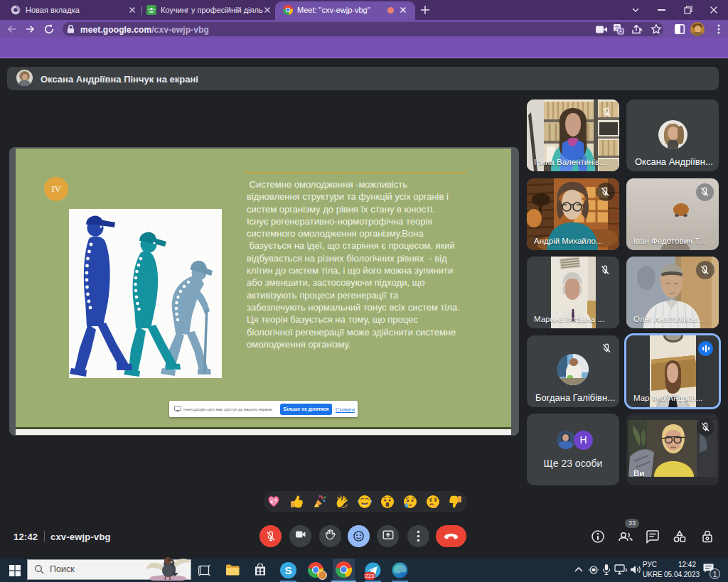  What do you see at coordinates (621, 31) in the screenshot?
I see `svg-text: A` at bounding box center [621, 31].